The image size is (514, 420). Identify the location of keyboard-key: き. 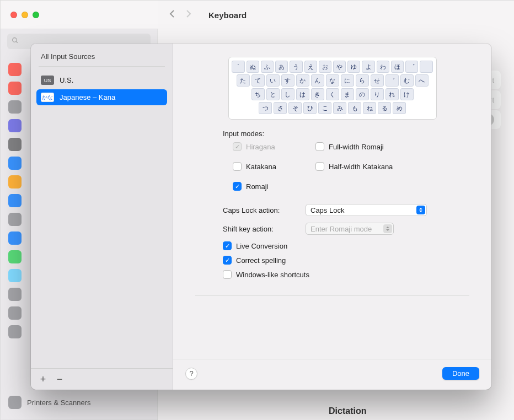
(318, 94).